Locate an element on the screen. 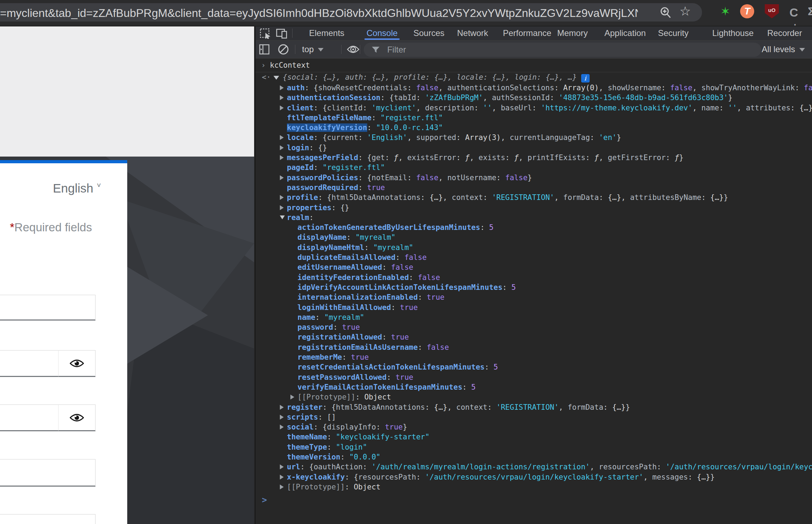 The height and width of the screenshot is (524, 812). devtools-tab-bar: Console Elements Sources Network Perform… is located at coordinates (534, 33).